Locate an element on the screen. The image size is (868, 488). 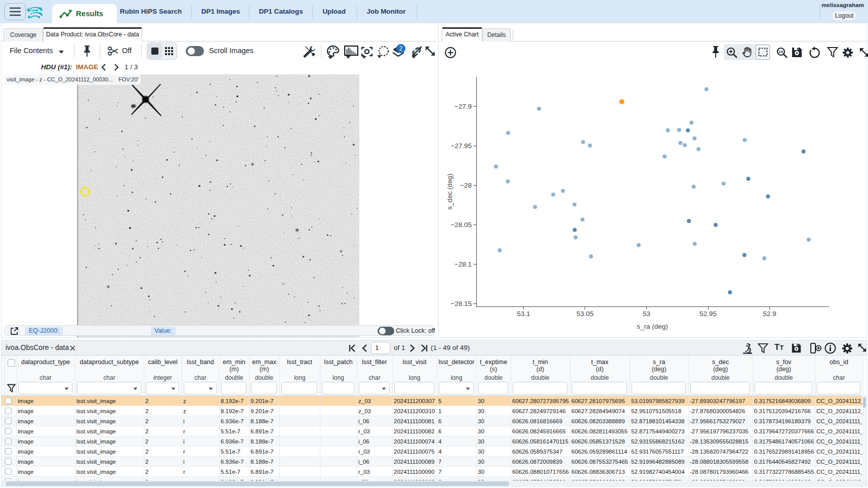
svg-text: 53.1 is located at coordinates (523, 314).